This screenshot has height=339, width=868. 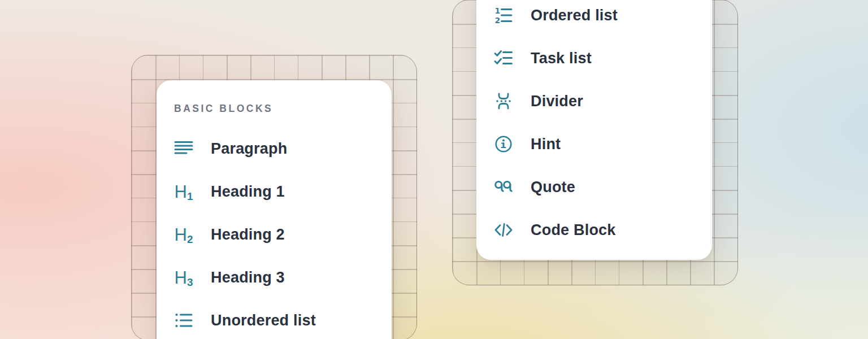 I want to click on menu-item-paragraph: Paragraph, so click(x=283, y=149).